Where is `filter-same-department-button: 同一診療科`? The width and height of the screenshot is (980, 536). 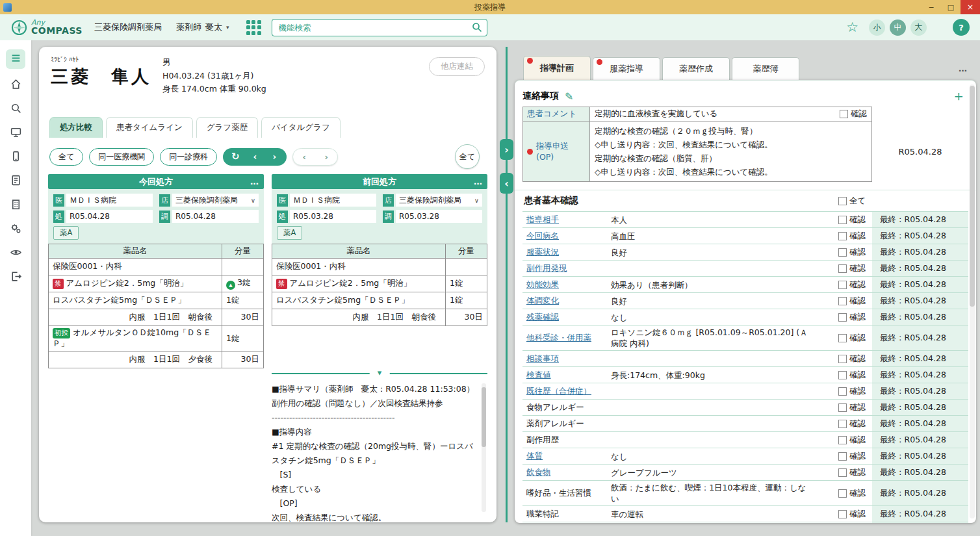
filter-same-department-button: 同一診療科 is located at coordinates (188, 157).